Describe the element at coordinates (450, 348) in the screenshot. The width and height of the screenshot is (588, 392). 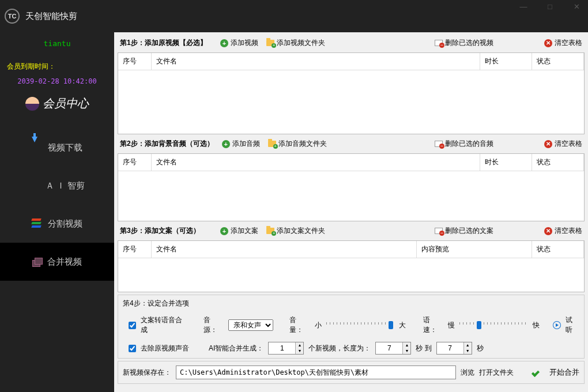
I see `duration-to-input` at that location.